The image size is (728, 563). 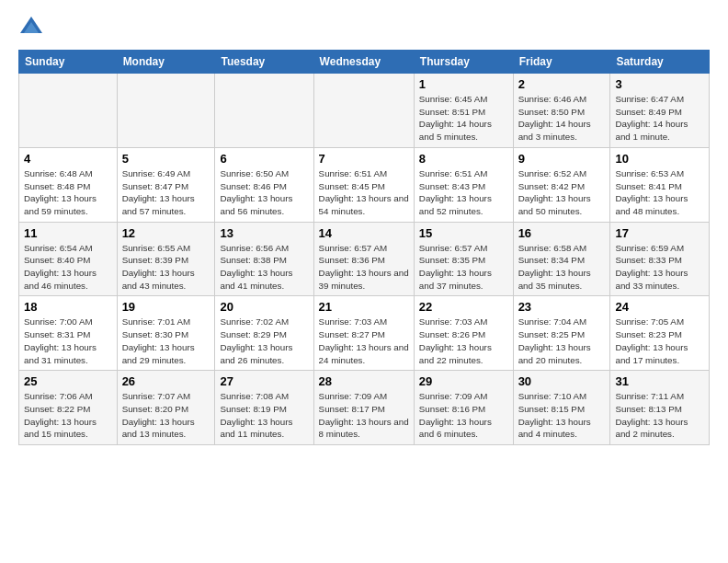 What do you see at coordinates (660, 110) in the screenshot?
I see `calendar-cell: 3Sunrise: 6:47 AM Sunset: 8:49 PM Daylig…` at bounding box center [660, 110].